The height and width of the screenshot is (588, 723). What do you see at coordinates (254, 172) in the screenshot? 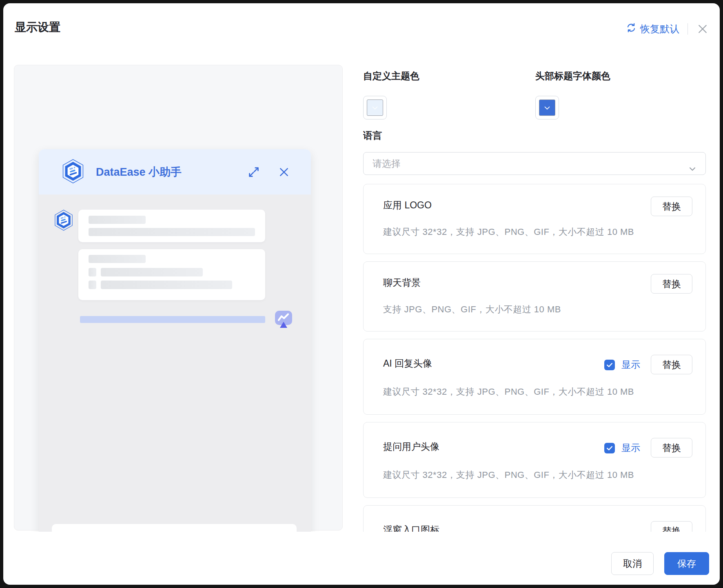
I see `expand-icon` at bounding box center [254, 172].